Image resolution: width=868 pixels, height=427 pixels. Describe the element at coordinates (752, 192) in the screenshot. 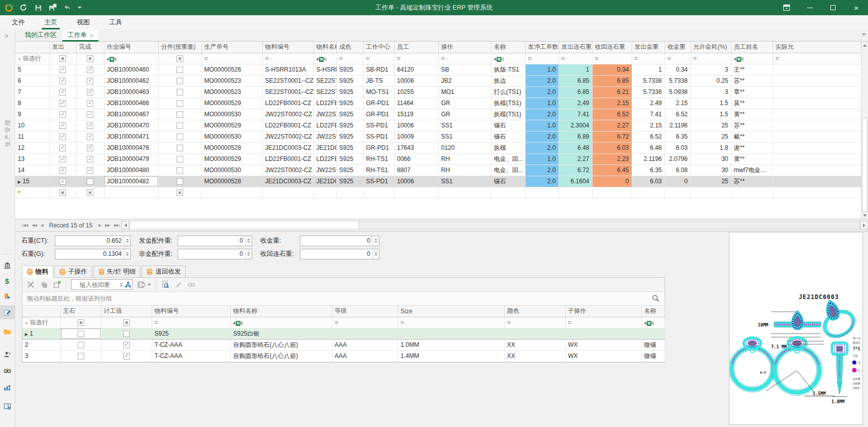

I see `new-row-cell-emp_name` at that location.